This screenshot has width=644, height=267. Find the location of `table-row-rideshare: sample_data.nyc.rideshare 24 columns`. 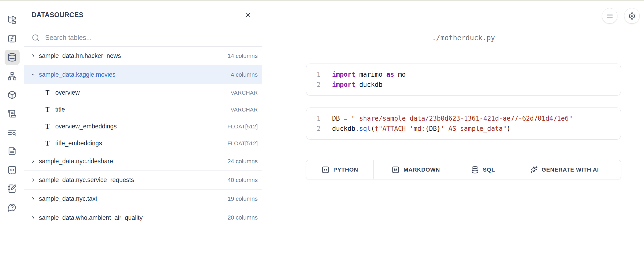

table-row-rideshare: sample_data.nyc.rideshare 24 columns is located at coordinates (143, 161).